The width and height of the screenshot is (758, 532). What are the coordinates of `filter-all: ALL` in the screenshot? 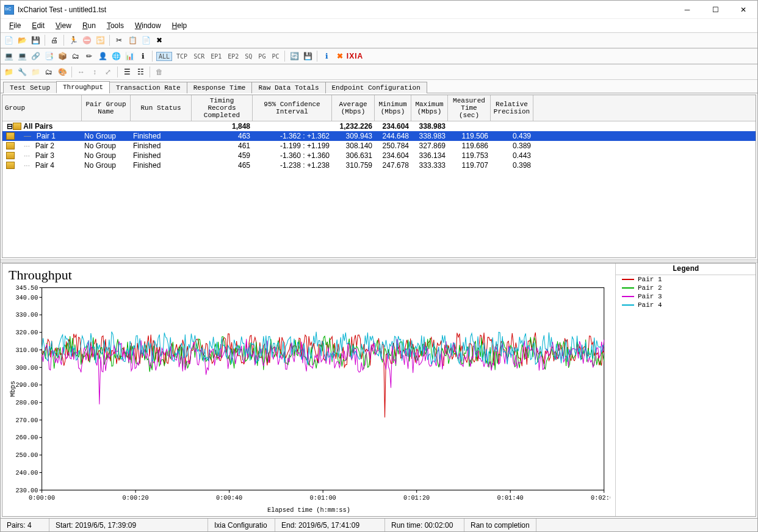 It's located at (164, 56).